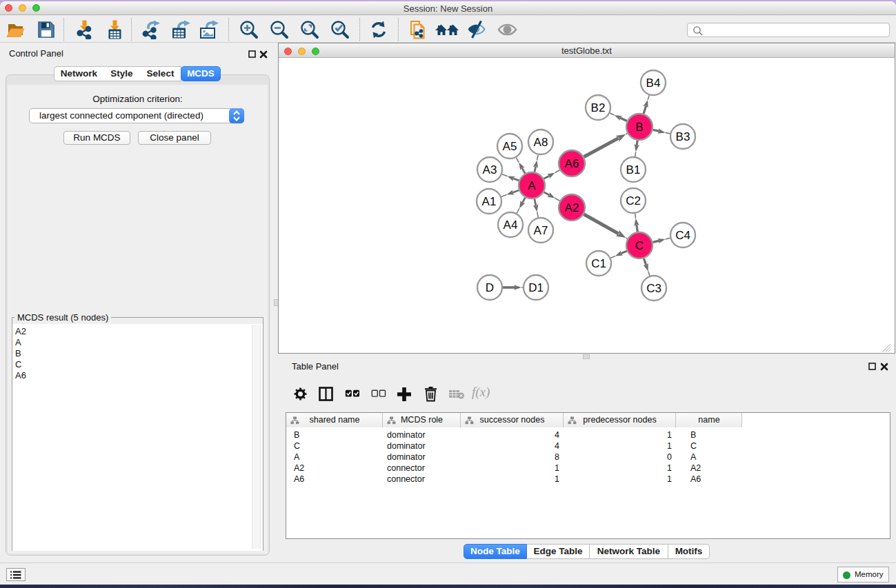 This screenshot has width=896, height=588. What do you see at coordinates (490, 170) in the screenshot?
I see `svg-text: A3` at bounding box center [490, 170].